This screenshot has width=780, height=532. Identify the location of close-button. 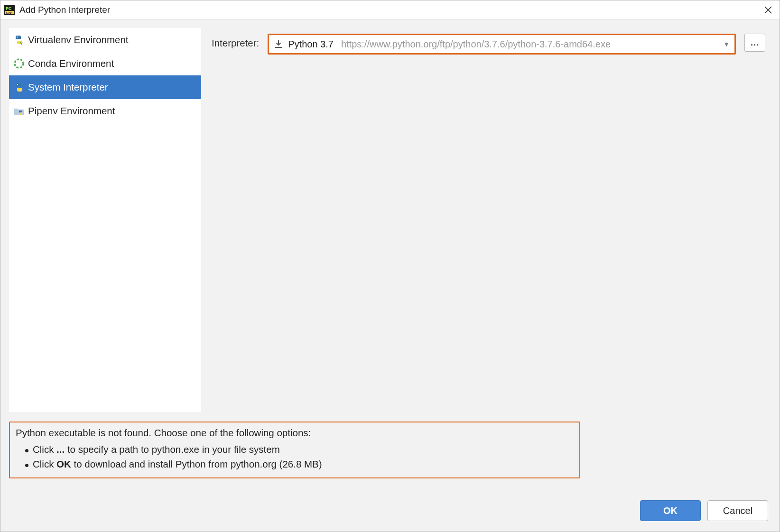
(768, 10).